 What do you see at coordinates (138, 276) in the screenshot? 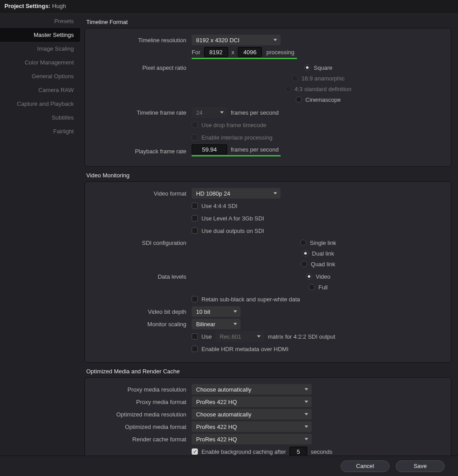
I see `label-data-levels: Data levels` at bounding box center [138, 276].